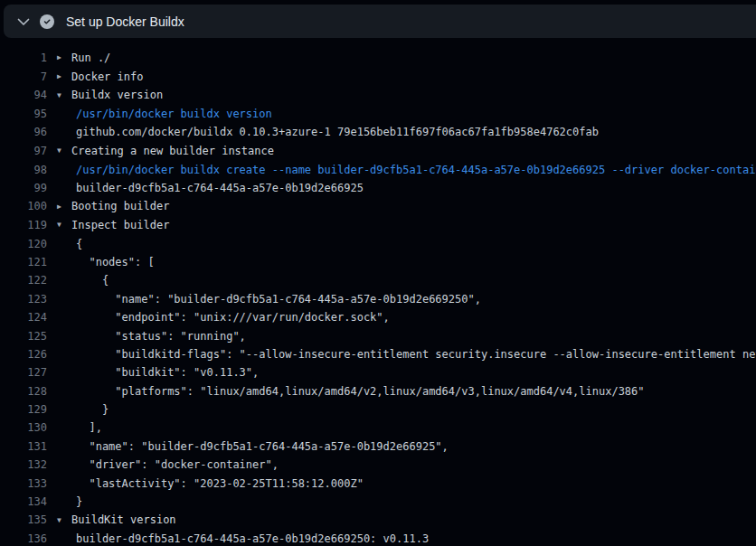  Describe the element at coordinates (24, 262) in the screenshot. I see `log-line-number: 121` at that location.